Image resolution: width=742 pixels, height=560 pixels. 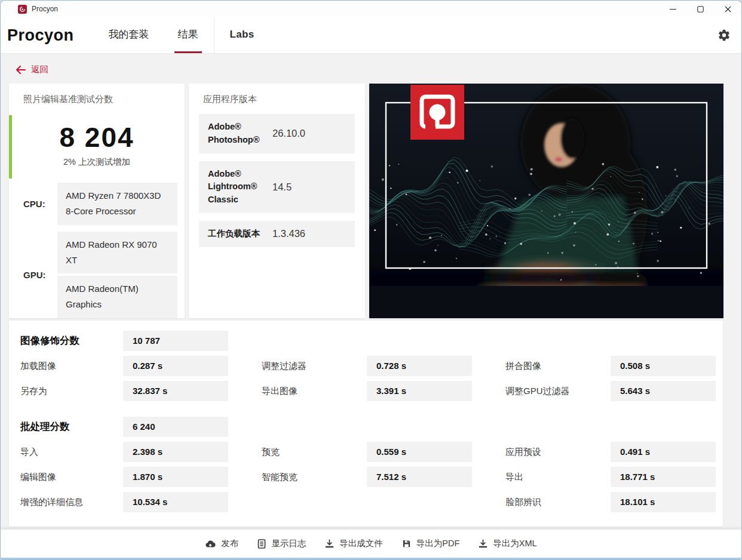 What do you see at coordinates (558, 392) in the screenshot?
I see `metric-label: 调整GPU过滤器` at bounding box center [558, 392].